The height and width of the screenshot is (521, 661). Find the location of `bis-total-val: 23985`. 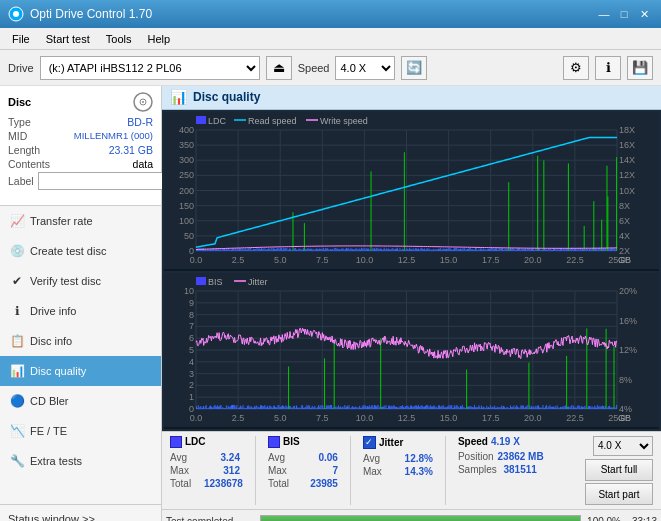

bis-total-val: 23985 is located at coordinates (320, 484).